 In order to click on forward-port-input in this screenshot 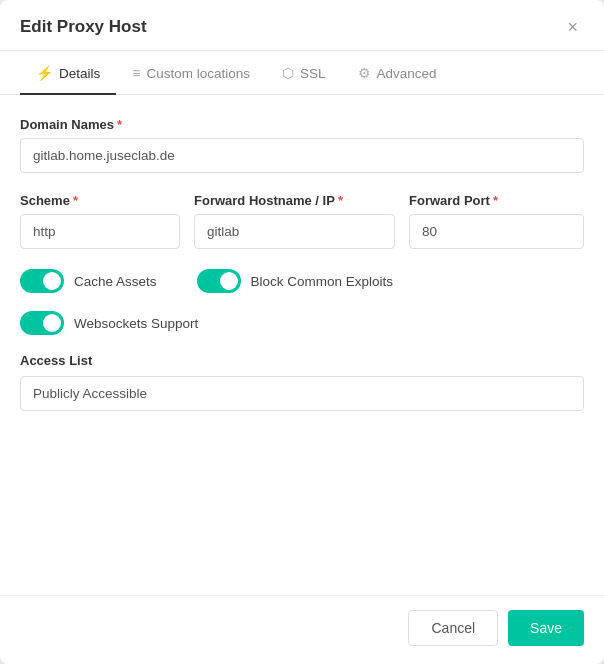, I will do `click(496, 232)`.